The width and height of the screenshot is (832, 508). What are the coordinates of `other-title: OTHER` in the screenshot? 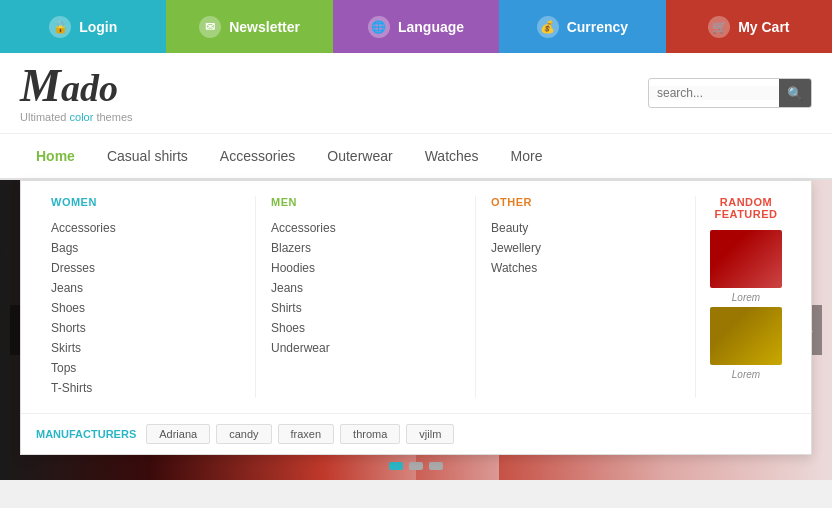 It's located at (586, 202).